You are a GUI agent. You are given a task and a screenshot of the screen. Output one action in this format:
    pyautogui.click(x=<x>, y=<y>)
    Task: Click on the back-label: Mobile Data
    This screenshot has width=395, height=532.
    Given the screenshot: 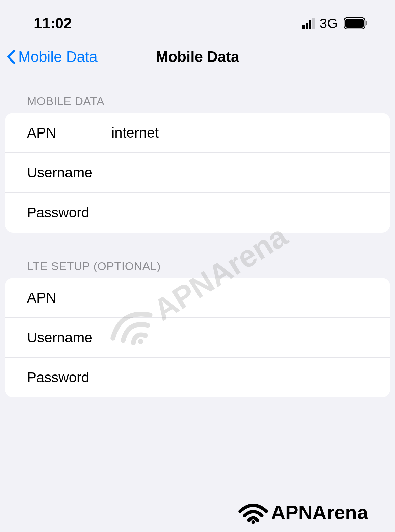 What is the action you would take?
    pyautogui.click(x=58, y=57)
    